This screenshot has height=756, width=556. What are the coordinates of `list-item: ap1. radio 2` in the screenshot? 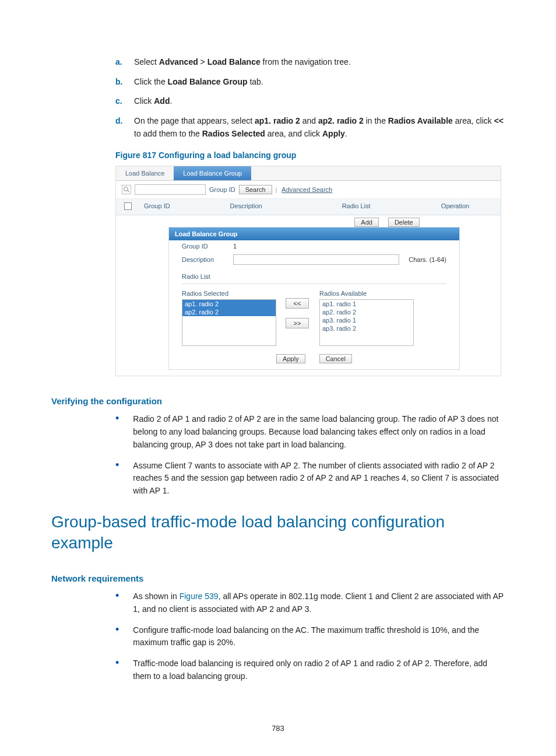 It's located at (229, 304).